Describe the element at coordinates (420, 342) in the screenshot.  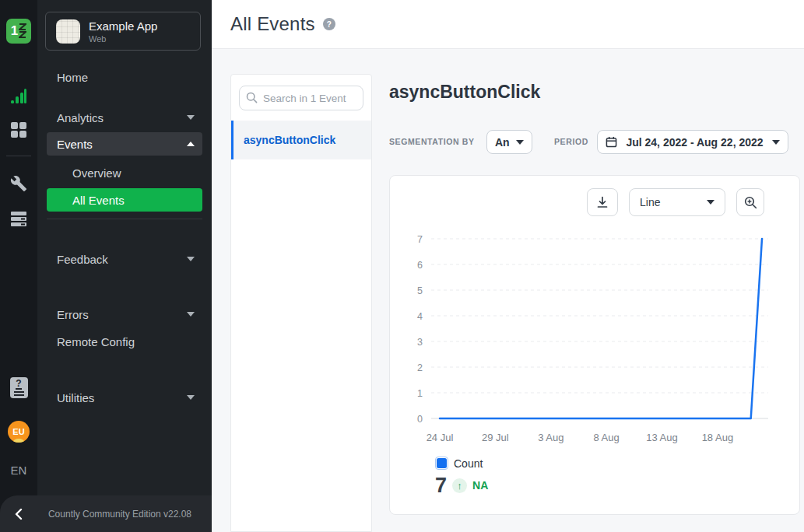
I see `svg-text: 3` at that location.